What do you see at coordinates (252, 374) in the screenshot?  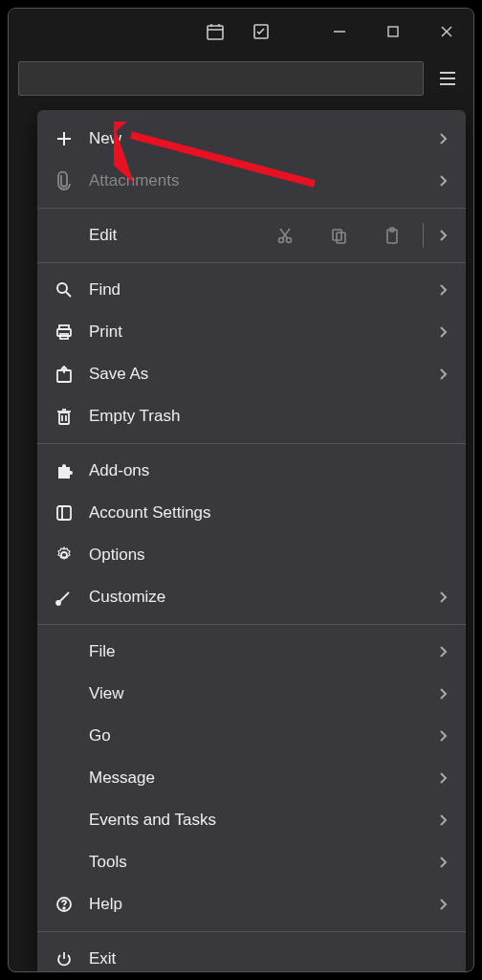 I see `menu-item-save-as: Save As` at bounding box center [252, 374].